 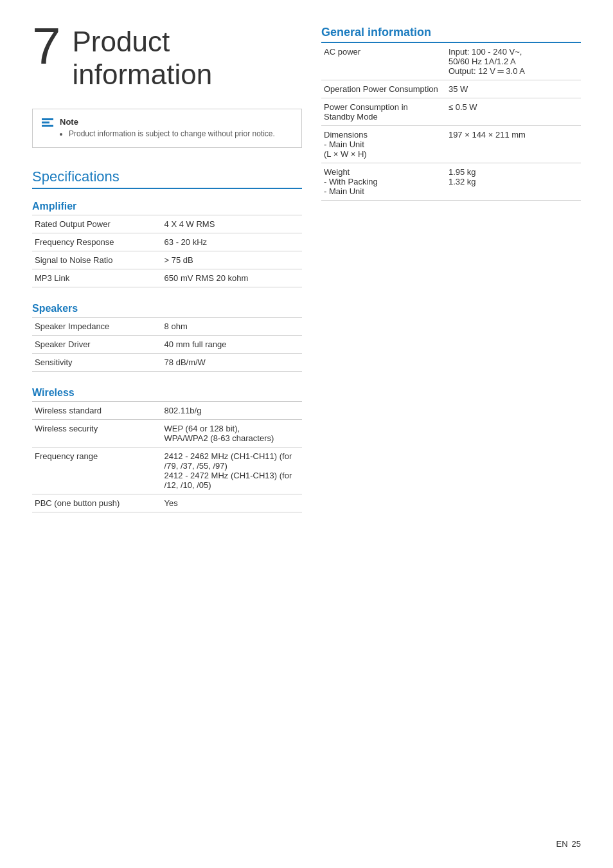 What do you see at coordinates (97, 224) in the screenshot?
I see `spec-label: Rated Output Power` at bounding box center [97, 224].